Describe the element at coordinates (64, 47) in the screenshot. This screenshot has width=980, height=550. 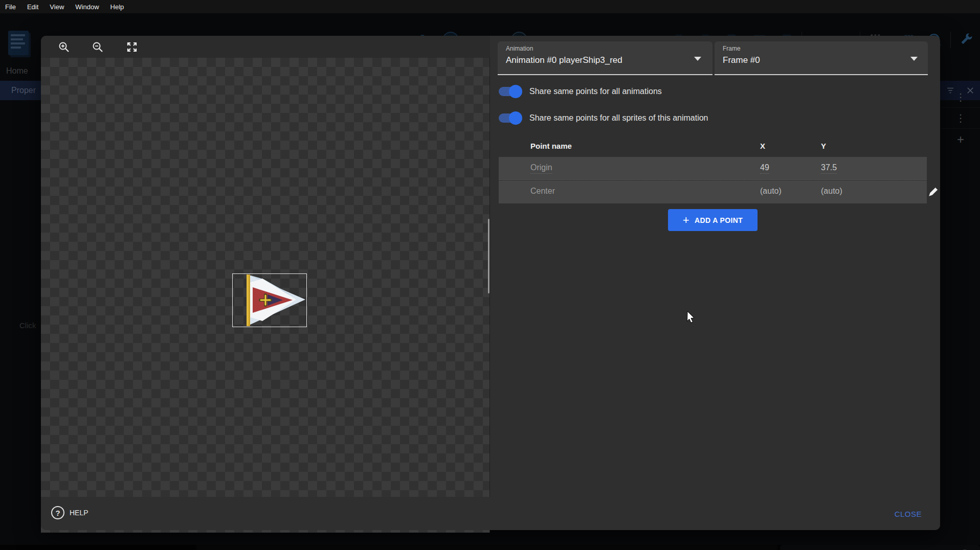
I see `zoom-in-icon` at that location.